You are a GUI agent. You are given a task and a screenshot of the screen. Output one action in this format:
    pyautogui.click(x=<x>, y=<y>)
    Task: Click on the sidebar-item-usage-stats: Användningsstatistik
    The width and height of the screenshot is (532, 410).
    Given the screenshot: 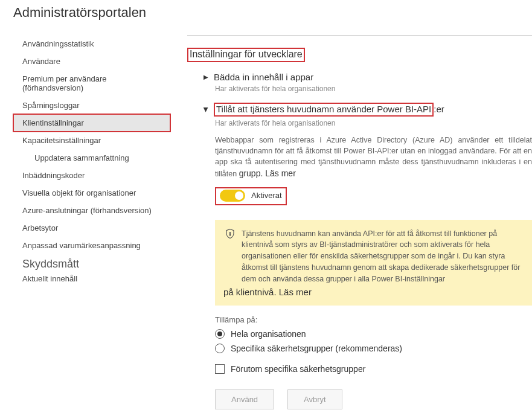 What is the action you would take?
    pyautogui.click(x=92, y=43)
    